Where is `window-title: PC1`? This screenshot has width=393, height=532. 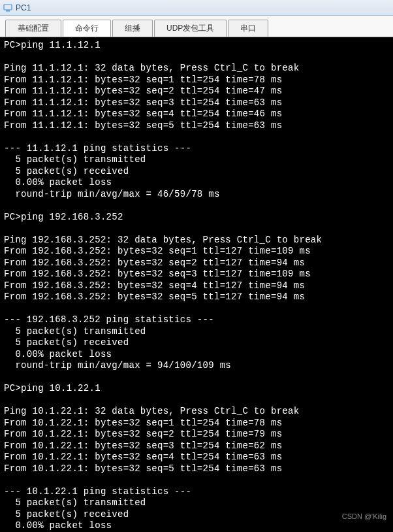 window-title: PC1 is located at coordinates (24, 8).